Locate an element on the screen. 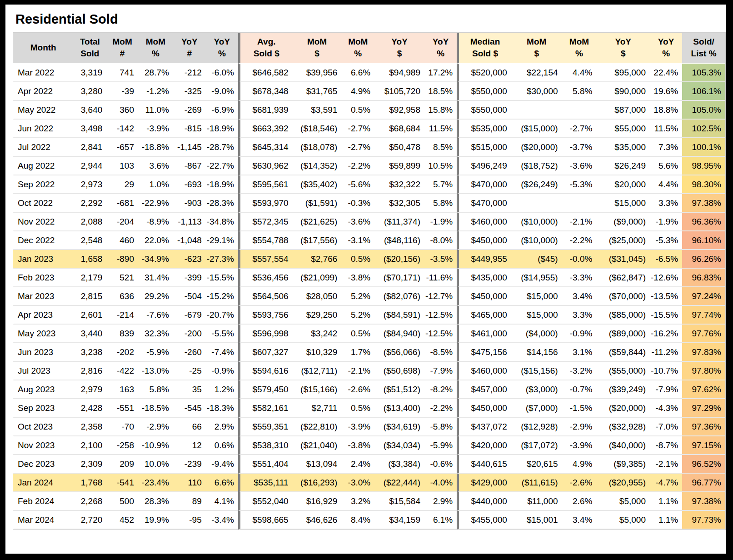 Image resolution: width=733 pixels, height=560 pixels. cell-median-sold: $470,000 is located at coordinates (484, 185).